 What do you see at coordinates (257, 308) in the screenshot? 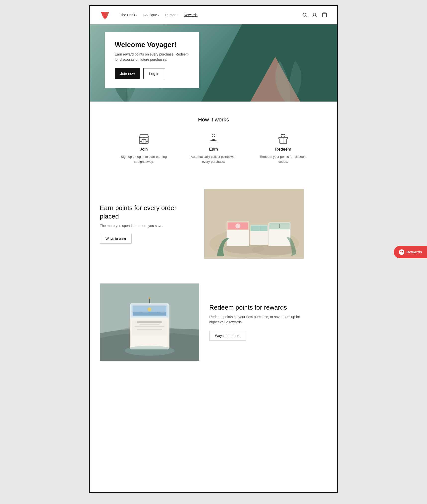
I see `redeem-section-title: Redeem points for rewards` at bounding box center [257, 308].